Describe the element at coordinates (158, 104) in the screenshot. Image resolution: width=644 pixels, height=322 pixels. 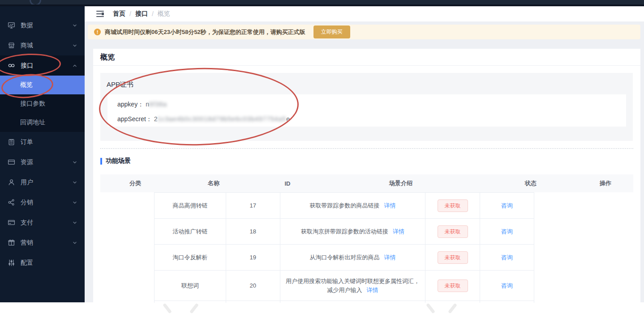
I see `appkey-value-redacted: 6f38a` at that location.